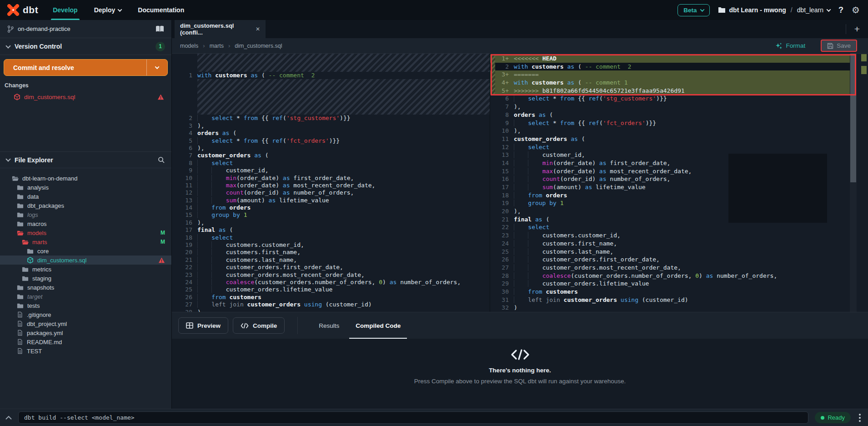  I want to click on line-number: 17, so click(502, 187).